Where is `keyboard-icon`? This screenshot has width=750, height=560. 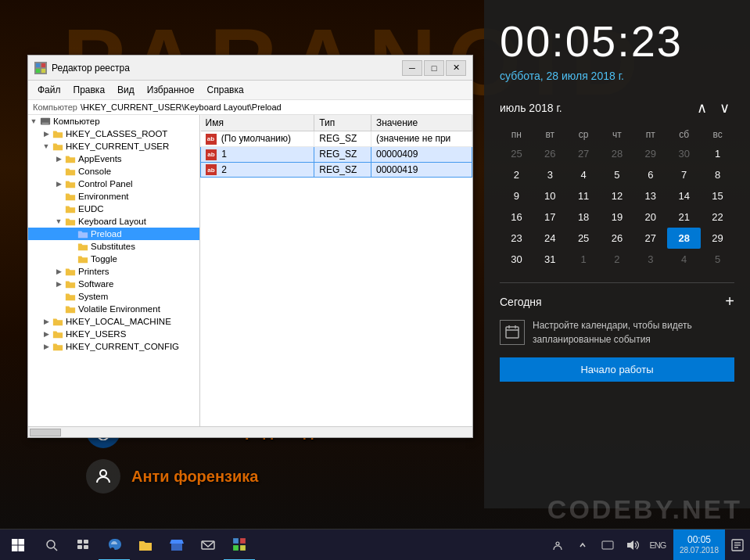
keyboard-icon is located at coordinates (608, 545).